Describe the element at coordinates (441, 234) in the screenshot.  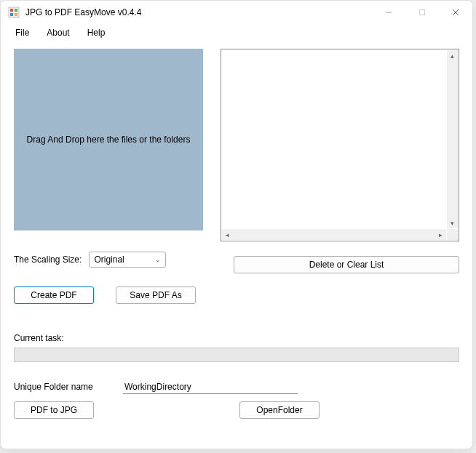
I see `scroll-right-icon: ▸` at that location.